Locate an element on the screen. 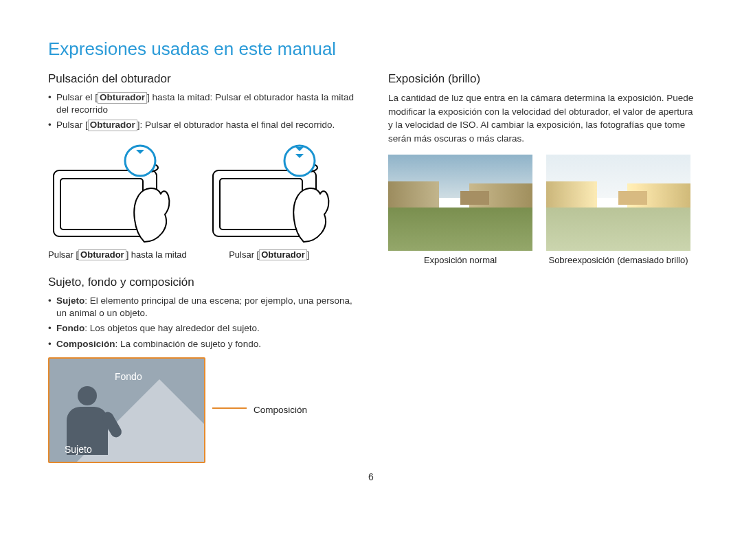  heading-subject-background: Sujeto, fondo y composición is located at coordinates (201, 282).